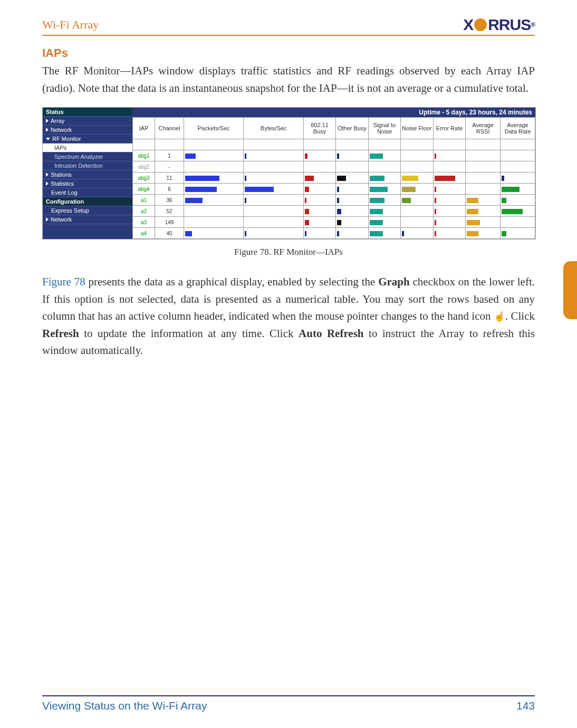  What do you see at coordinates (88, 112) in the screenshot?
I see `sidebar-status: Status` at bounding box center [88, 112].